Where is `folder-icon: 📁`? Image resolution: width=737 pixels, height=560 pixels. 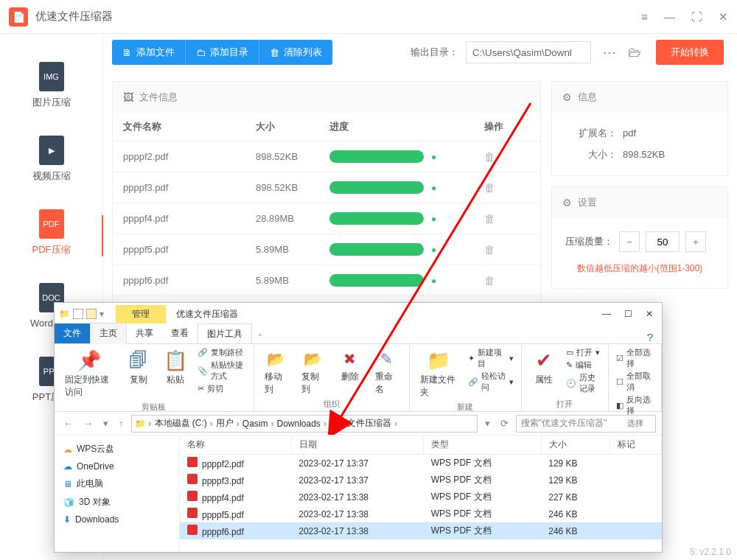 folder-icon: 📁 is located at coordinates (140, 424).